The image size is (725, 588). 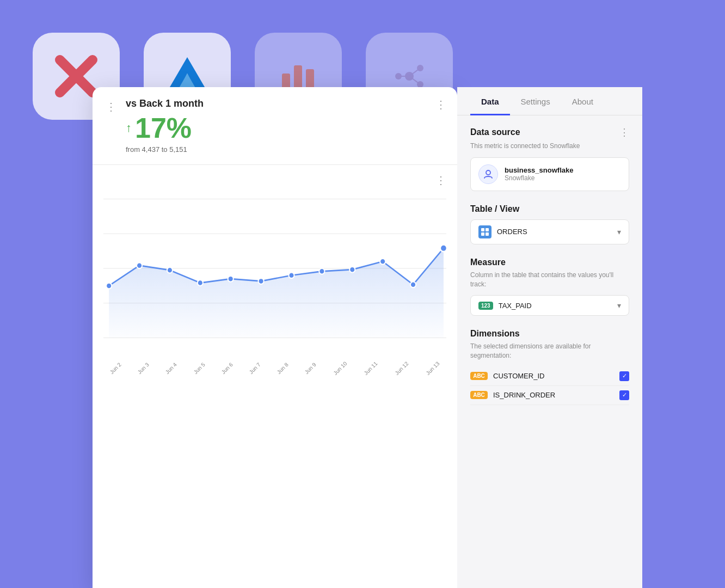 What do you see at coordinates (371, 368) in the screenshot?
I see `x-label-jun11: Jun 11` at bounding box center [371, 368].